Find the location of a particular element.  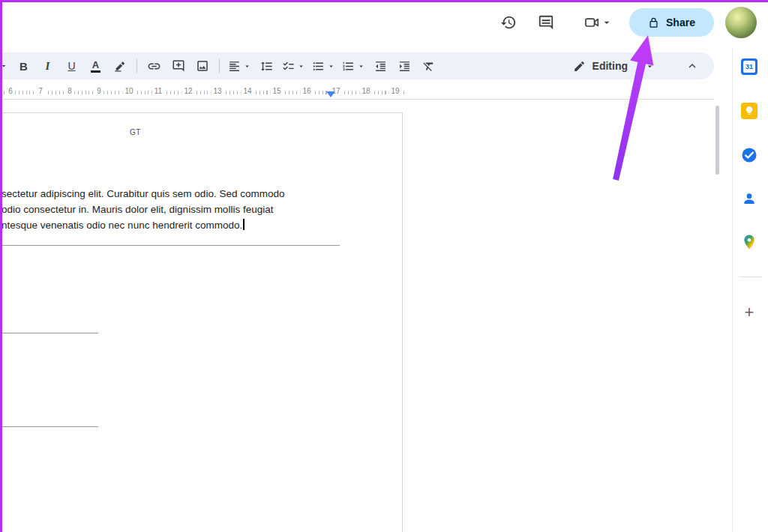

sidebar-item-keep is located at coordinates (749, 111).